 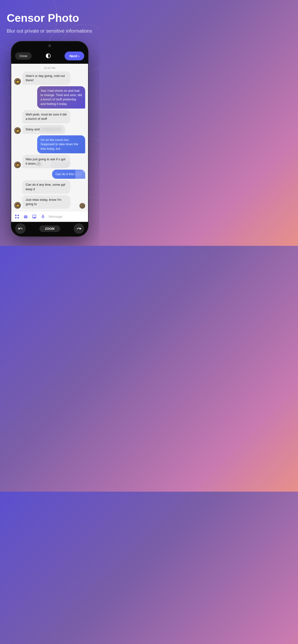 I want to click on table-row: Well yeah, must be sore if did a bunch o…, so click(x=50, y=117).